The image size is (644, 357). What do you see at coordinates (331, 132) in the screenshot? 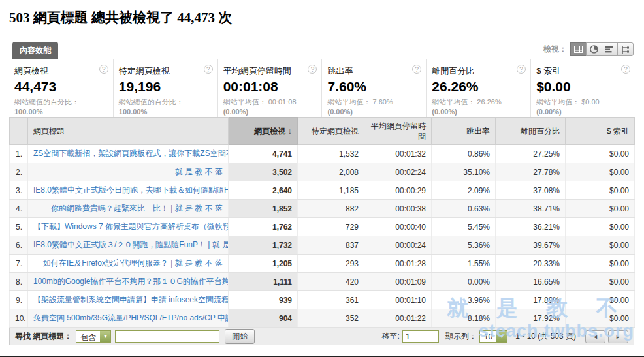
I see `header-unique-pageviews: 特定網頁檢視` at bounding box center [331, 132].